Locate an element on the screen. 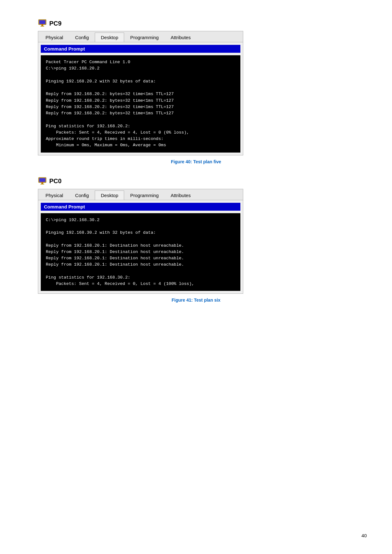 The image size is (392, 554). figure-41-tab-config: Config is located at coordinates (82, 195).